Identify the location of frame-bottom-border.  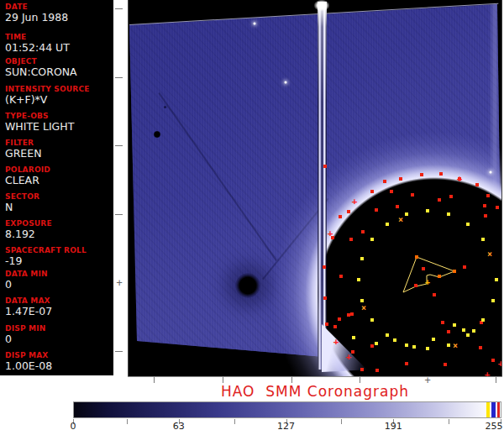
(315, 376).